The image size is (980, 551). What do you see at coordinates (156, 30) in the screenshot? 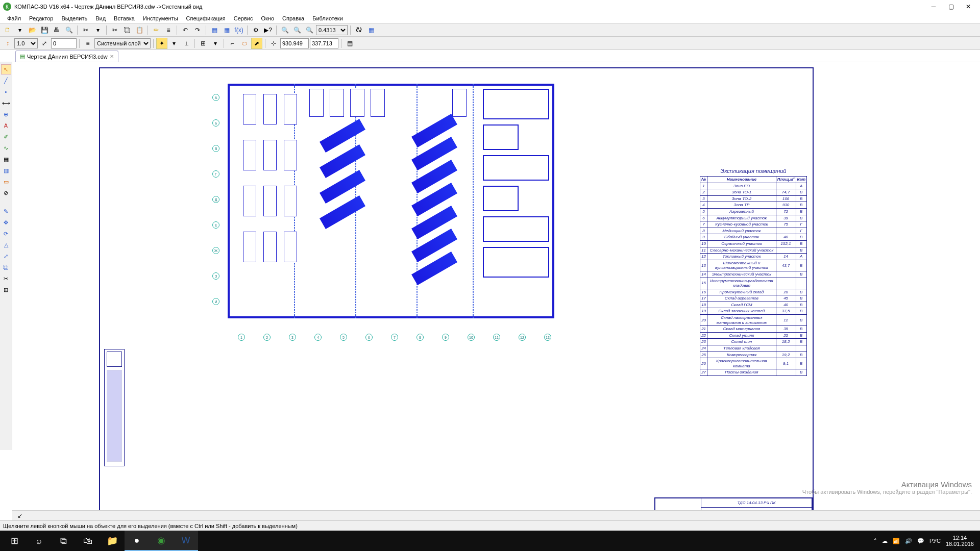
I see `prop-button: ✏` at bounding box center [156, 30].